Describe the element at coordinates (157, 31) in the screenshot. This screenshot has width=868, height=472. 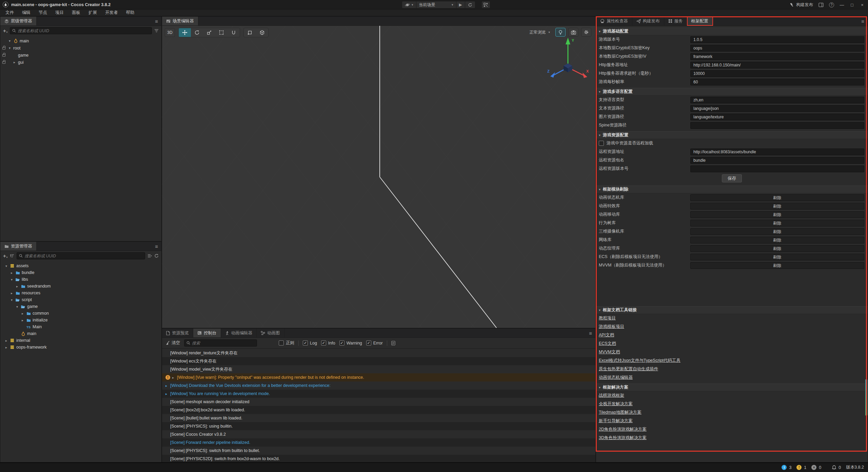
I see `hierarchy-filter-icon` at that location.